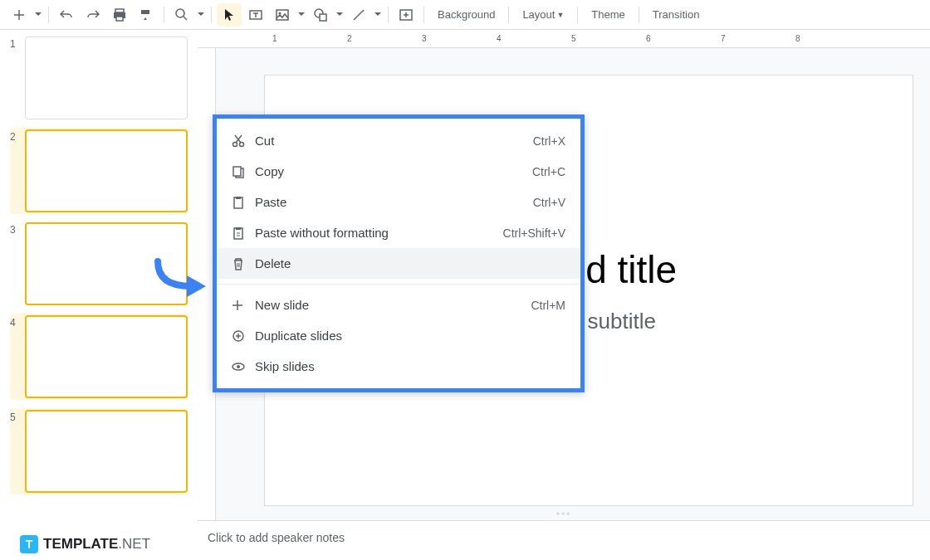 The height and width of the screenshot is (560, 930). What do you see at coordinates (410, 335) in the screenshot?
I see `menu-label: Duplicate slides` at bounding box center [410, 335].